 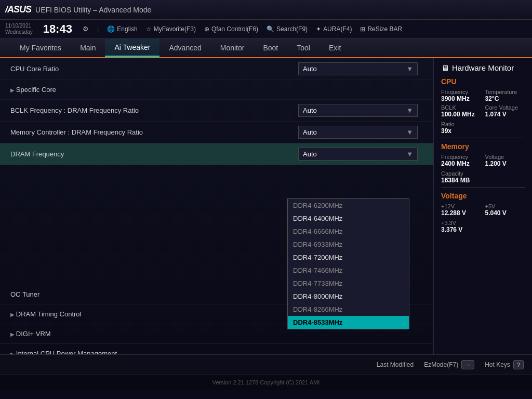 What do you see at coordinates (468, 365) in the screenshot?
I see `ez-mode-icon: →` at bounding box center [468, 365].